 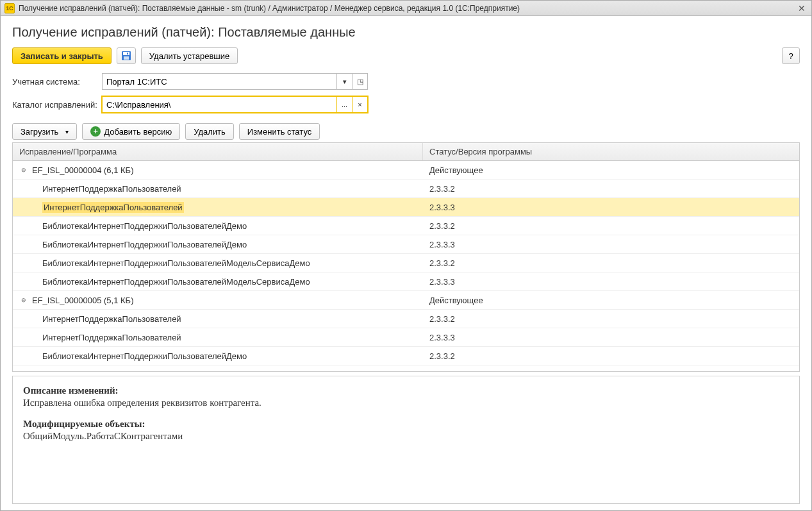 I want to click on grid-border, so click(x=406, y=372).